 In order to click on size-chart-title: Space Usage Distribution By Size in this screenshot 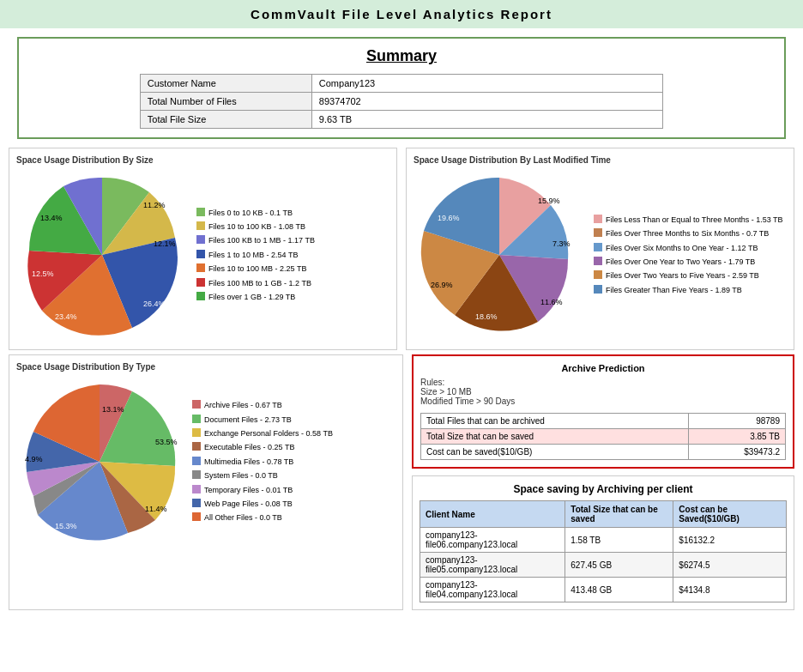, I will do `click(202, 160)`.